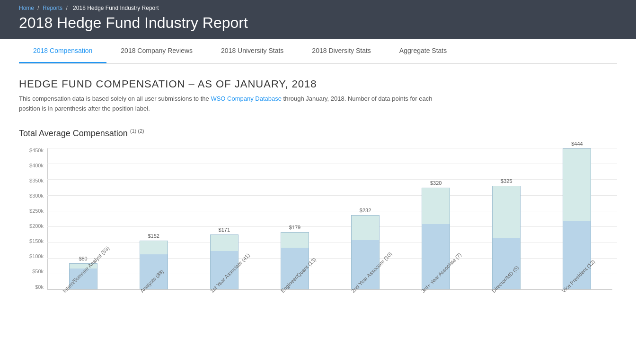 Image resolution: width=636 pixels, height=364 pixels. Describe the element at coordinates (26, 8) in the screenshot. I see `breadcrumb-home: Home` at that location.